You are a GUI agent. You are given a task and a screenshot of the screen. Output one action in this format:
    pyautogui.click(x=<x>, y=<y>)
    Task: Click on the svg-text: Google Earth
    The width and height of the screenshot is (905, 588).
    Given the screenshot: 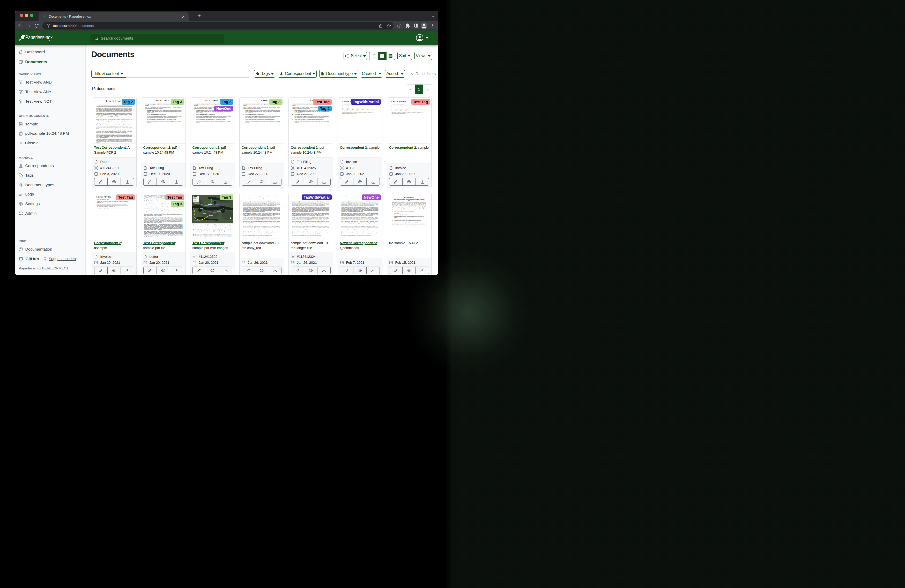 What is the action you would take?
    pyautogui.click(x=197, y=220)
    